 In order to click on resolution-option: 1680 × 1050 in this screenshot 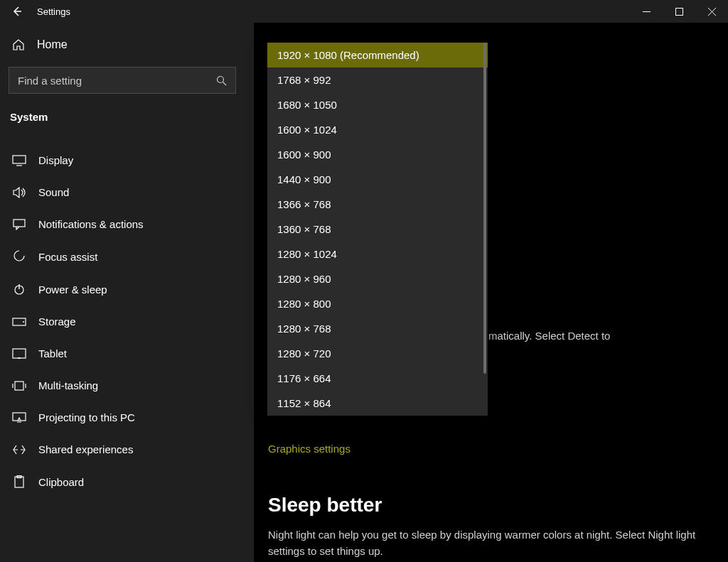, I will do `click(378, 105)`.